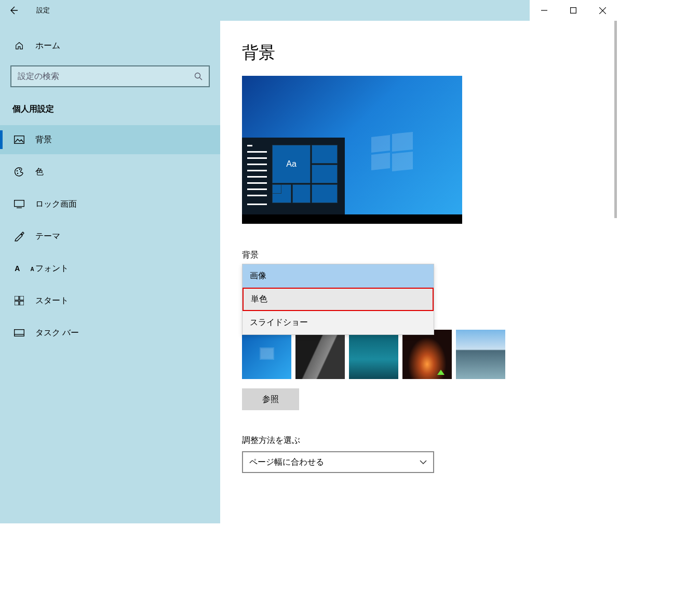 This screenshot has height=594, width=700. I want to click on category-header: 個人用設定, so click(110, 109).